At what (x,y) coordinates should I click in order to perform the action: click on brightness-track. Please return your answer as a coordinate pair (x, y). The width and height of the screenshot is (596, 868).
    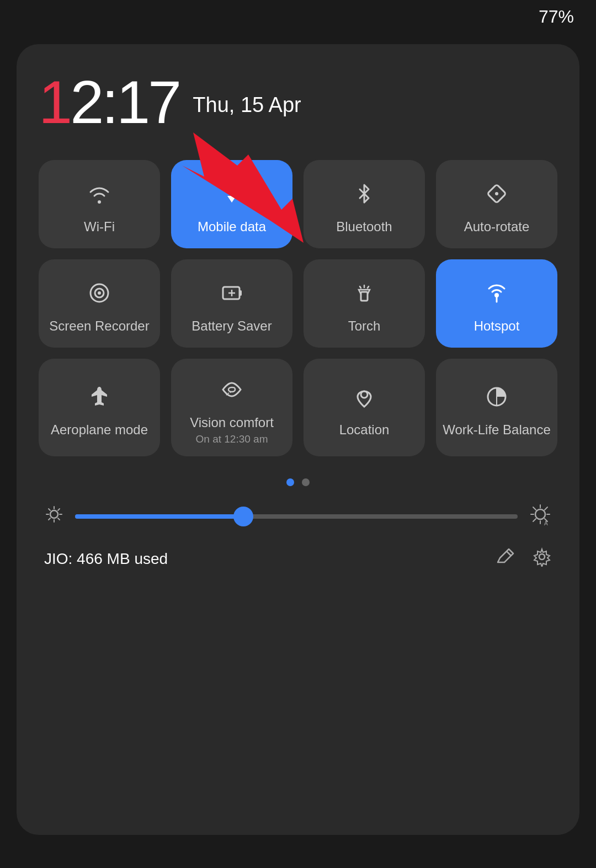
    Looking at the image, I should click on (296, 516).